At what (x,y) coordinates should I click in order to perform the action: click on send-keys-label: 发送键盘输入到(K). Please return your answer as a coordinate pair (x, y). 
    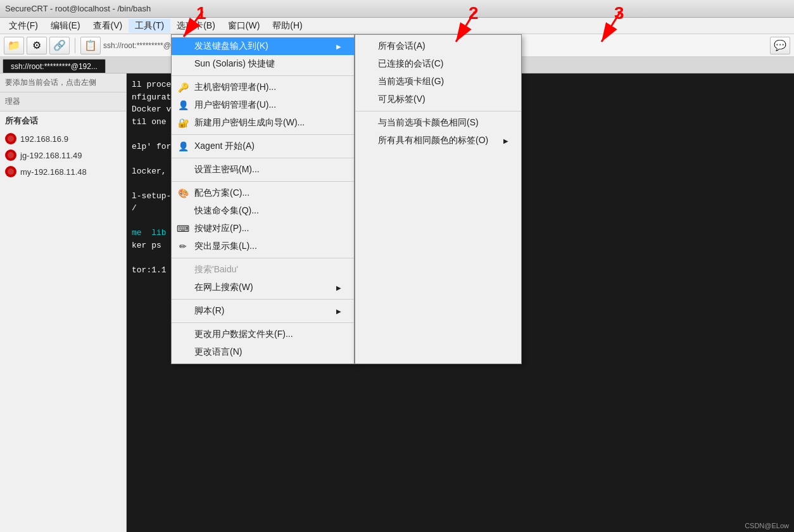
    Looking at the image, I should click on (232, 46).